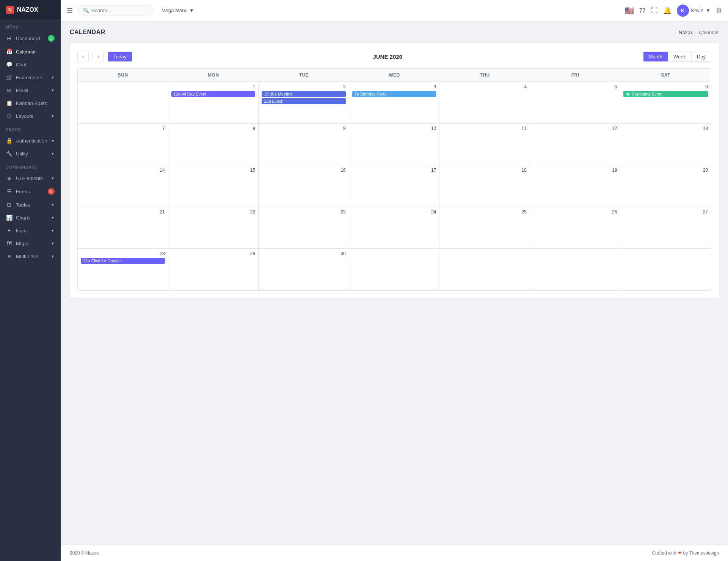 The width and height of the screenshot is (728, 561). Describe the element at coordinates (30, 256) in the screenshot. I see `sidebar-item-multilevel: ≡ Multi Level ▼` at that location.